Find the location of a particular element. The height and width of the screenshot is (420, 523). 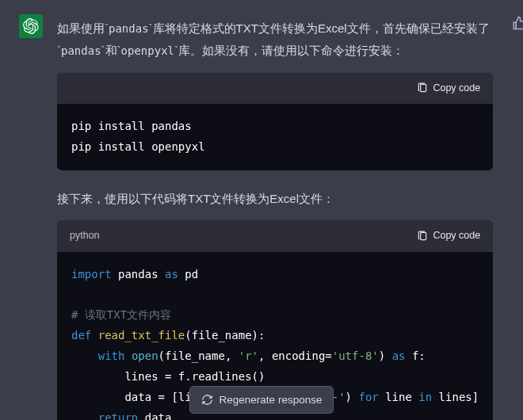

openai-icon is located at coordinates (31, 26).